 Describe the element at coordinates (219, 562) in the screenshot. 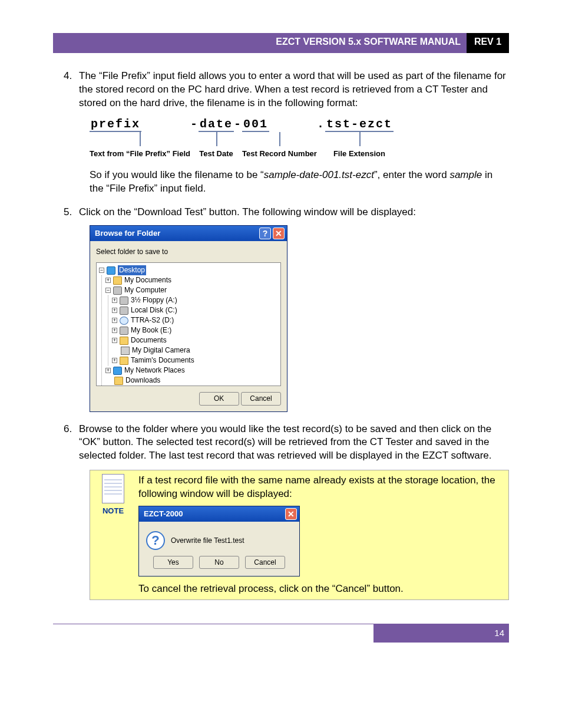

I see `no-button: No` at that location.